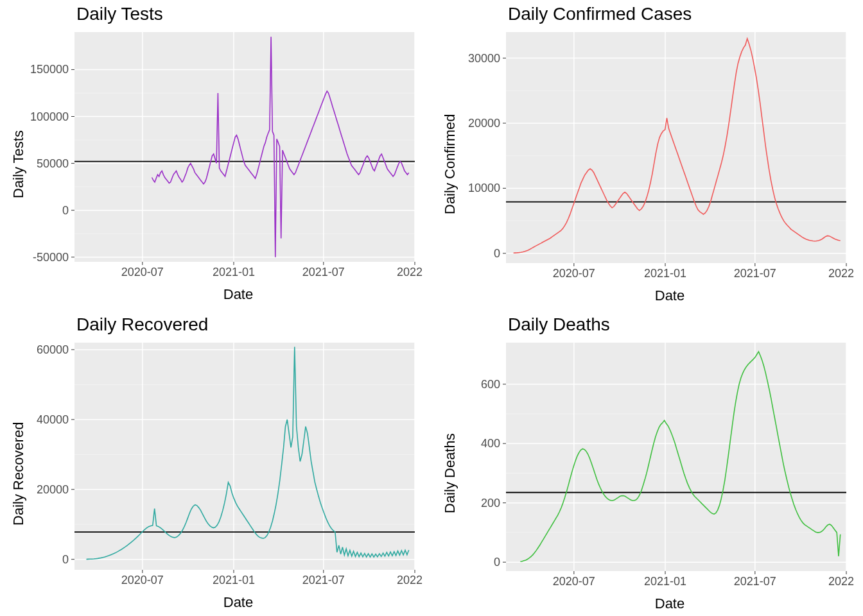 The width and height of the screenshot is (863, 616). I want to click on svg-text: 600, so click(491, 384).